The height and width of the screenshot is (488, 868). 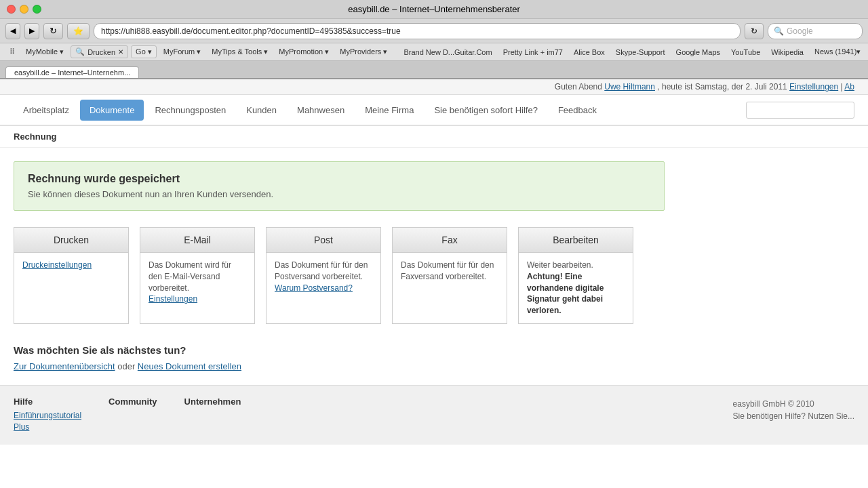 I want to click on footer-col-unternehmen: Unternehmen, so click(x=213, y=415).